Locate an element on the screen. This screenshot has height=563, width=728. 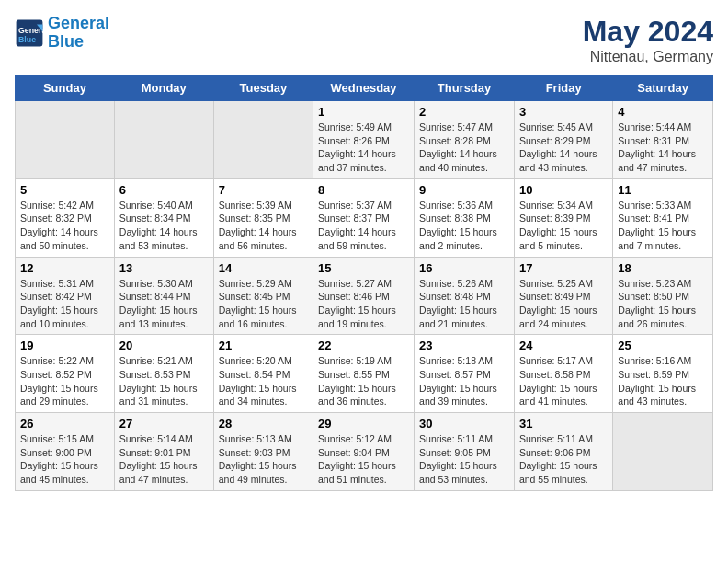
calendar-cell: 31Sunrise: 5:11 AM Sunset: 9:06 PM Dayli… is located at coordinates (563, 453).